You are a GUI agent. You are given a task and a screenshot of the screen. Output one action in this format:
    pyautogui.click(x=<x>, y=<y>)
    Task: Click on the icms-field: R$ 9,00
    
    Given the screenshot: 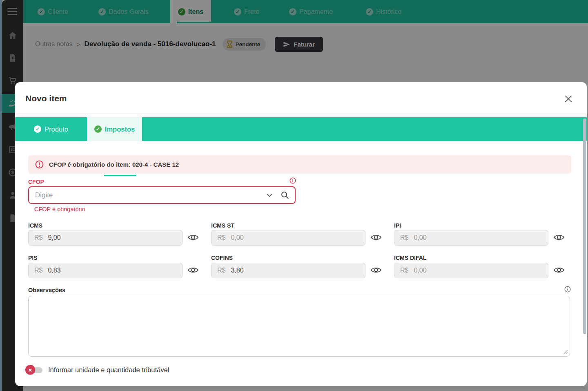 What is the action you would take?
    pyautogui.click(x=105, y=238)
    